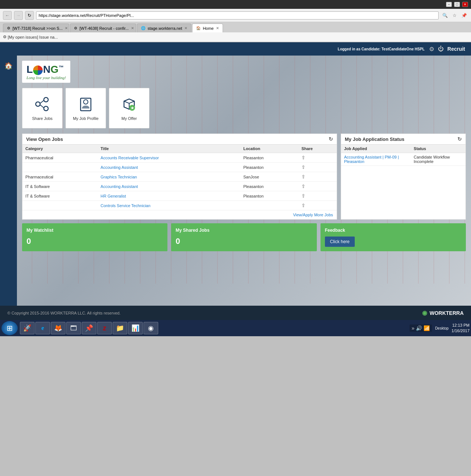  Describe the element at coordinates (443, 313) in the screenshot. I see `footer-brand: ◉ WORKTERRA` at that location.